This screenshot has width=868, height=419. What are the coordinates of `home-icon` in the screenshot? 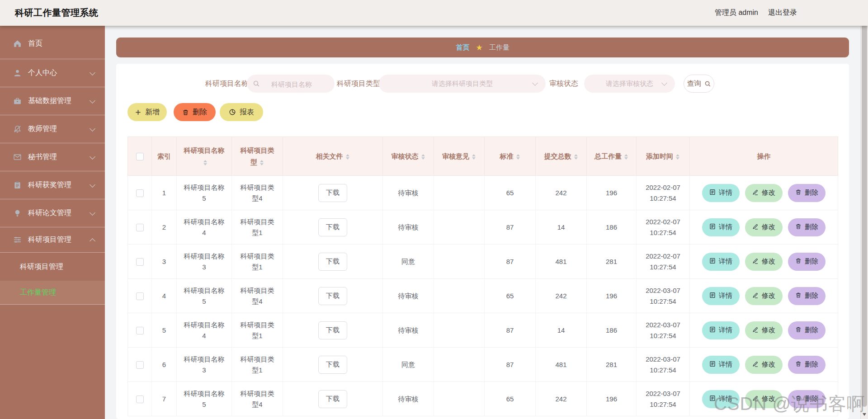 It's located at (17, 43).